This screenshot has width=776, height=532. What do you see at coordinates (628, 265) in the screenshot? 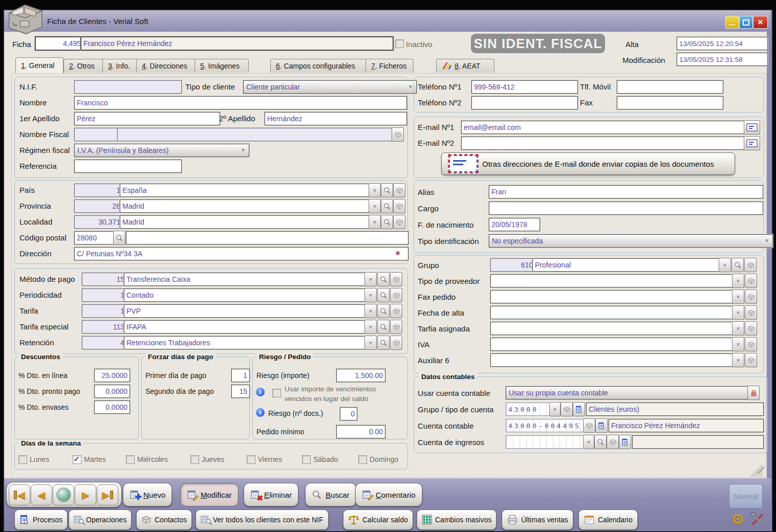
I see `grupo-field: Profesional` at bounding box center [628, 265].